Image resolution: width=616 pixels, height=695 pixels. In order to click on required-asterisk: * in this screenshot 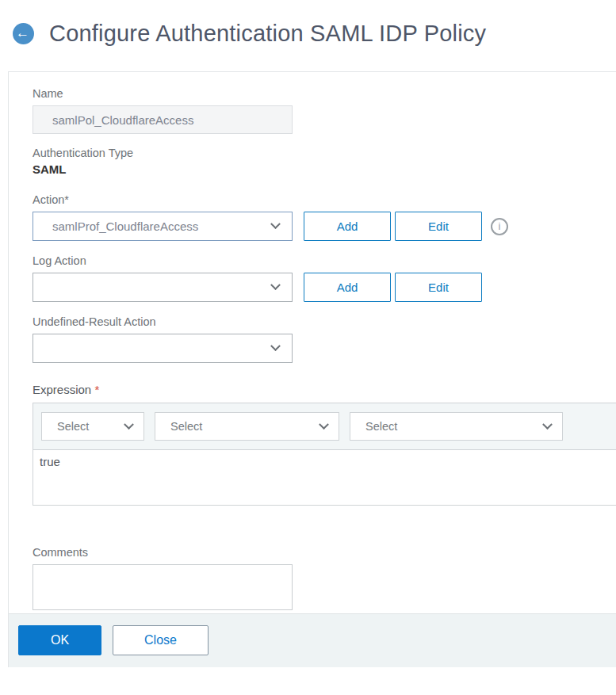, I will do `click(97, 390)`.